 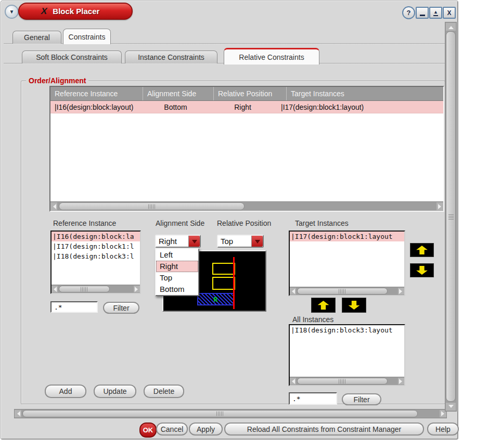 I want to click on column-header-alignment-side: Alignment Side, so click(x=178, y=94).